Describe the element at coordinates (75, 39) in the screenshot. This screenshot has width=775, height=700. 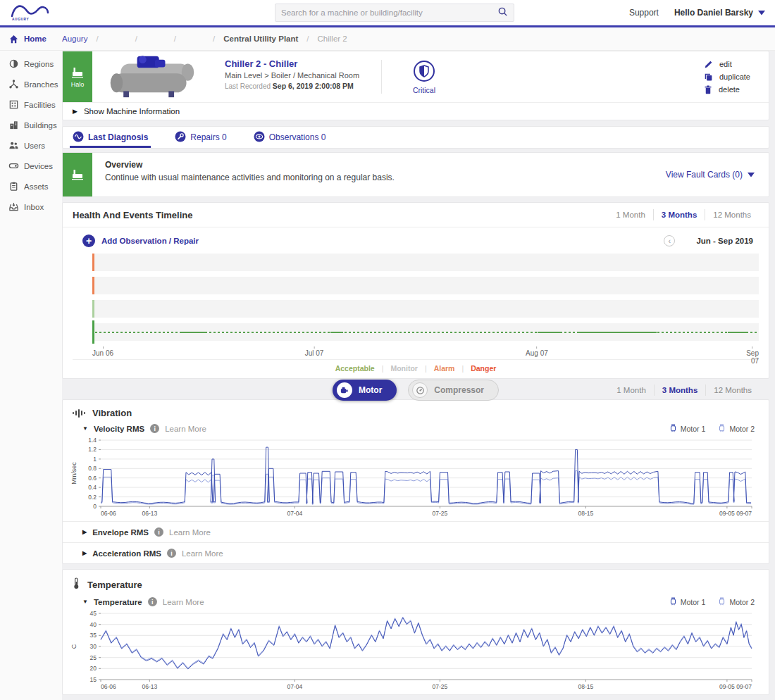
I see `breadcrumb-root: Augury` at that location.